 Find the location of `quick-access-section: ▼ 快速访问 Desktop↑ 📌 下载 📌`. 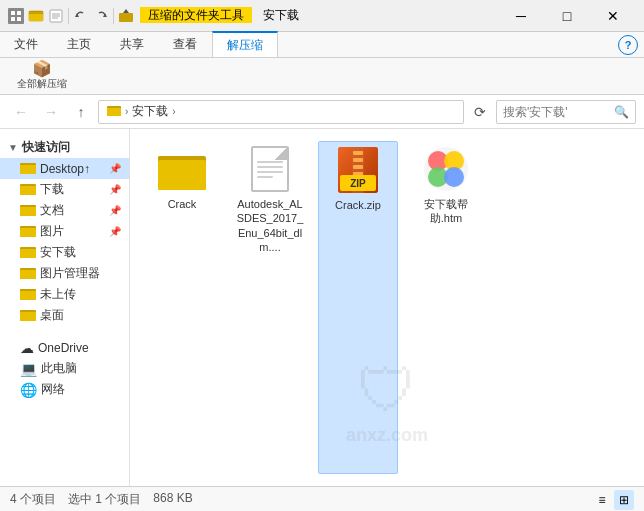

quick-access-section: ▼ 快速访问 Desktop↑ 📌 下载 📌 is located at coordinates (64, 232).